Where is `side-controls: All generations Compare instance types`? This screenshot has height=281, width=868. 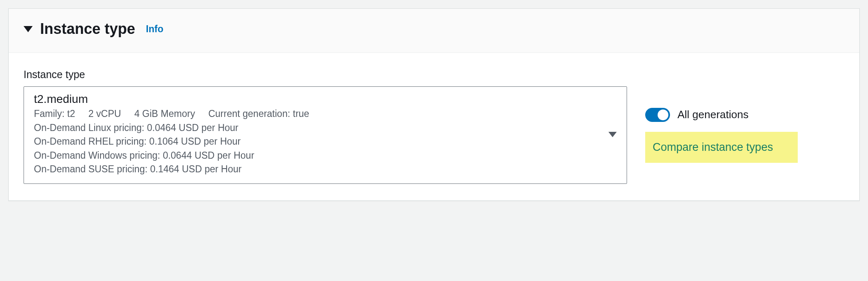 side-controls: All generations Compare instance types is located at coordinates (745, 135).